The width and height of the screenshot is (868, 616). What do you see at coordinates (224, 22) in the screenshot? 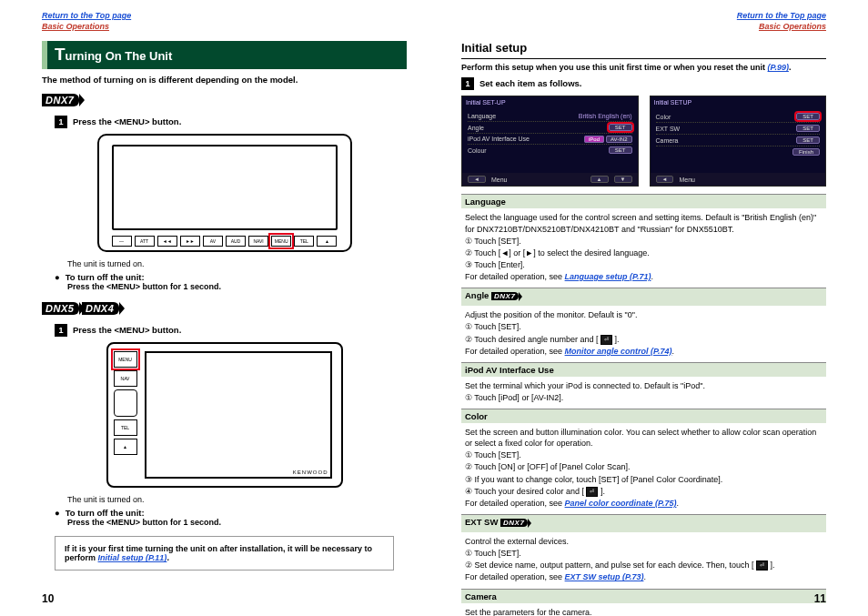
I see `top-nav-left: Return to the Top page Basic Operations` at bounding box center [224, 22].